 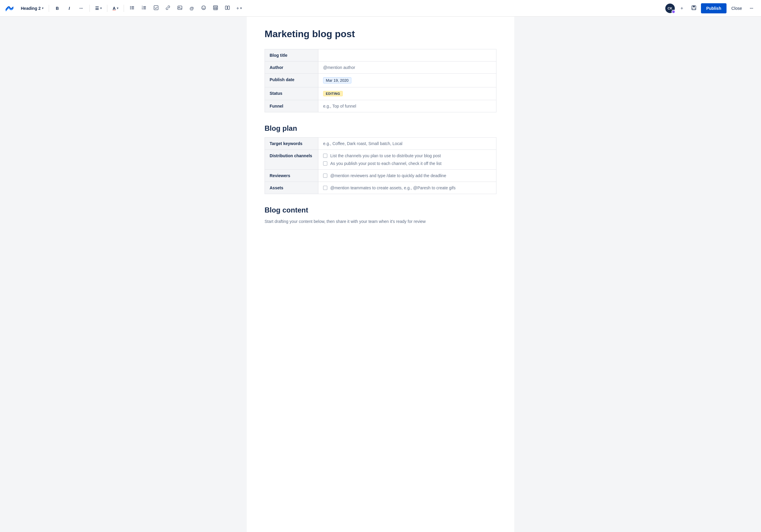 I want to click on table-value-assets: @mention teammates to create assets, e.g…, so click(x=408, y=188).